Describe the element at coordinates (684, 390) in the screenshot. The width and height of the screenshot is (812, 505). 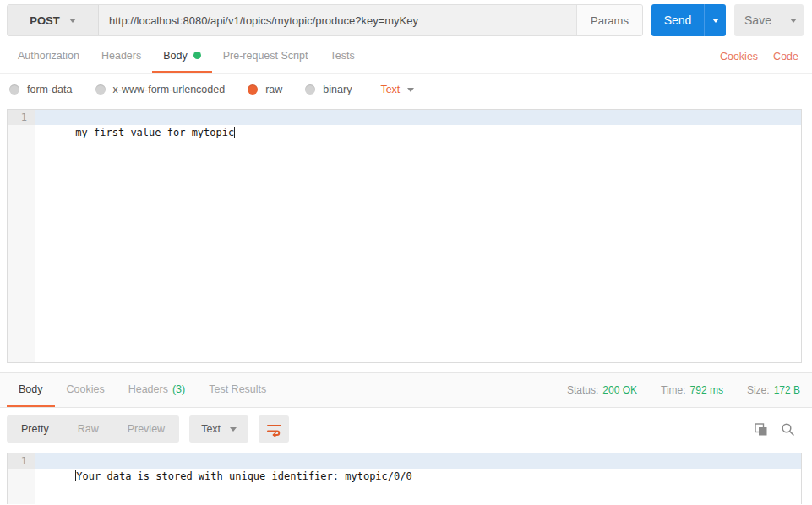
I see `response-stats: Status: 200 OK Time: 792 ms Size: 172 B` at that location.